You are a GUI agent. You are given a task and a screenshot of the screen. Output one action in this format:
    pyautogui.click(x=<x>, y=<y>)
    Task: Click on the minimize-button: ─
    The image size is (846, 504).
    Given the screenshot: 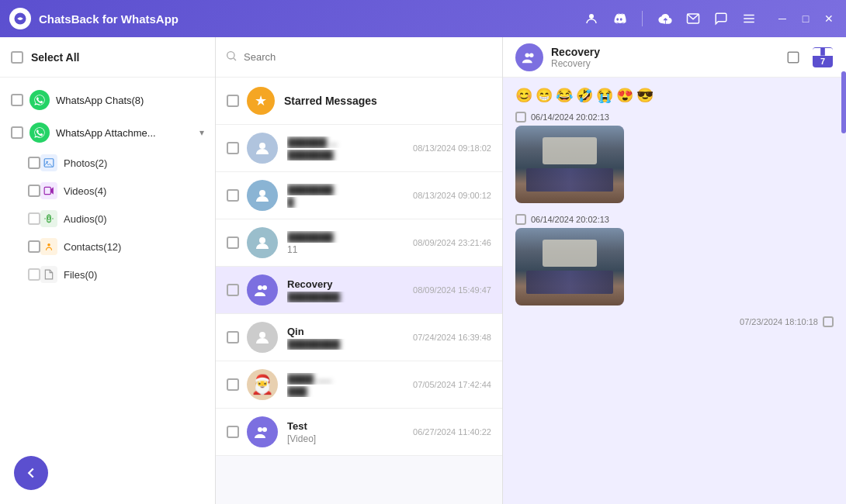 What is the action you would take?
    pyautogui.click(x=782, y=19)
    